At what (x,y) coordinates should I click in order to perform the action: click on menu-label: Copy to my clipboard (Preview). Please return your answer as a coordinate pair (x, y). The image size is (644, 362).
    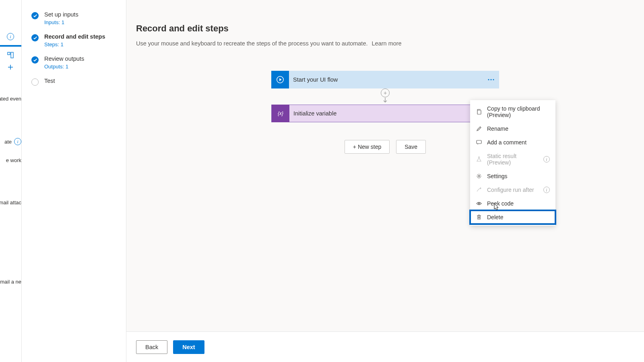
    Looking at the image, I should click on (518, 112).